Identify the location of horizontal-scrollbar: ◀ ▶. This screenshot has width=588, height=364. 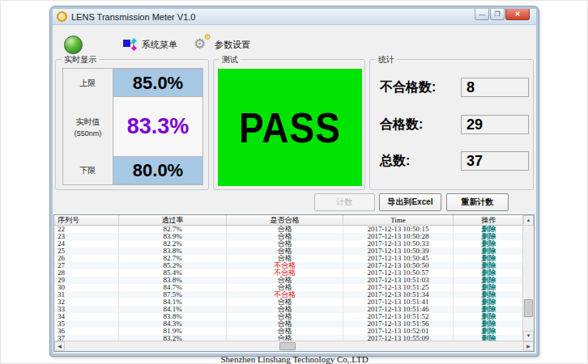
(294, 346).